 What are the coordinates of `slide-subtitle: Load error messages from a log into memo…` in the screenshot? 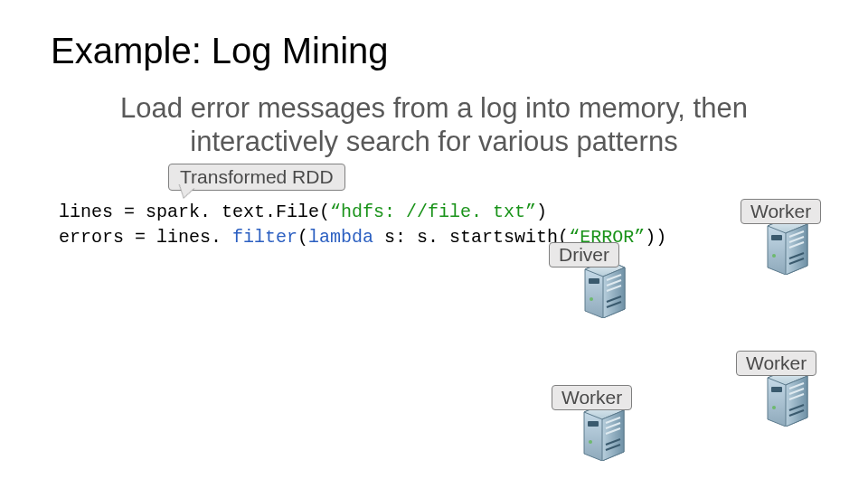 It's located at (434, 125).